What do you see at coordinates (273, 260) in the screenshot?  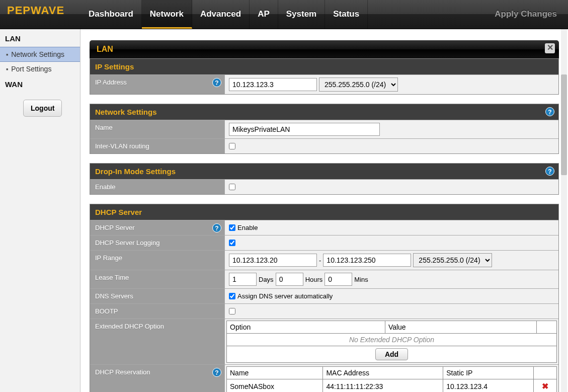 I see `ip-range-from-input` at bounding box center [273, 260].